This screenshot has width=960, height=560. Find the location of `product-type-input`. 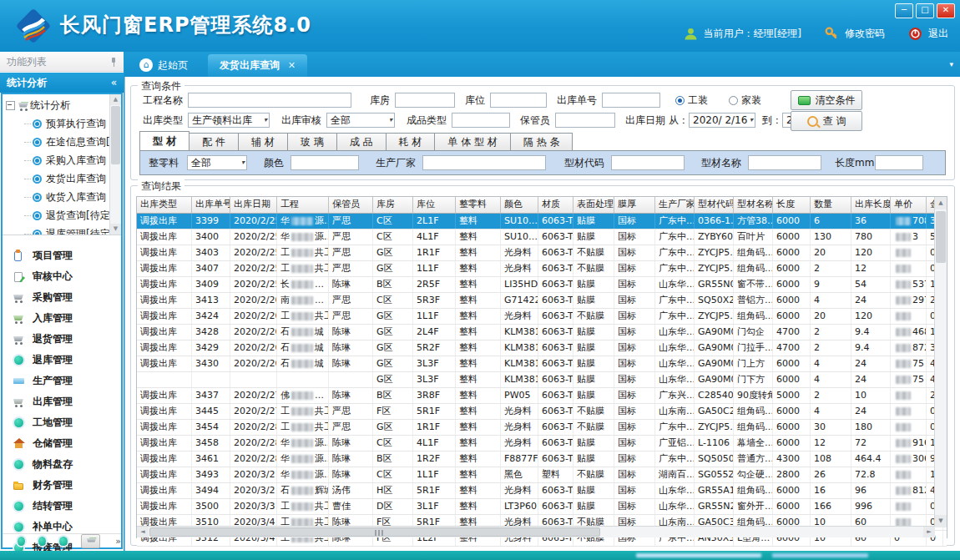

product-type-input is located at coordinates (481, 120).